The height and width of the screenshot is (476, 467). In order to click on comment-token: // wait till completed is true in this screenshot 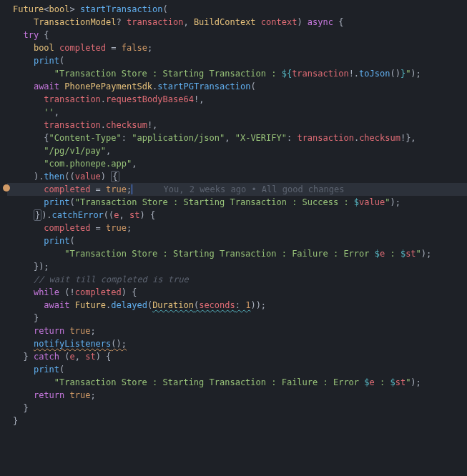, I will do `click(112, 279)`.